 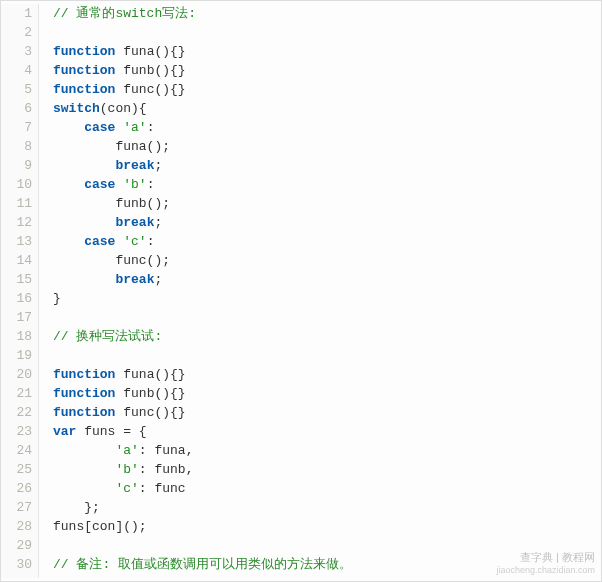 What do you see at coordinates (166, 470) in the screenshot?
I see `token-pn: : funb,` at bounding box center [166, 470].